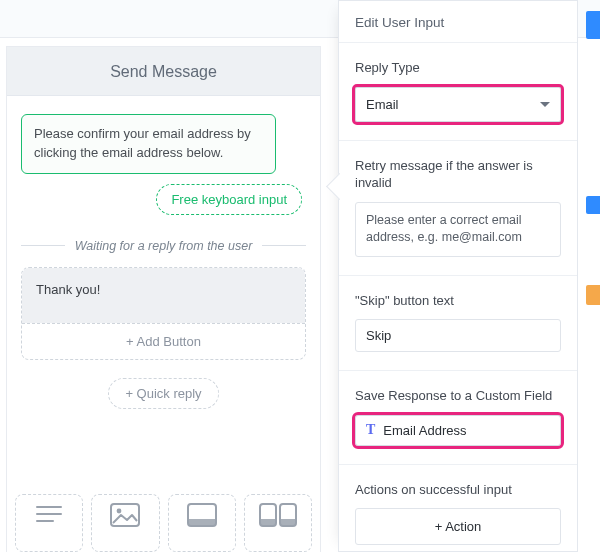 This screenshot has width=600, height=552. What do you see at coordinates (593, 205) in the screenshot?
I see `edge-chip-blue` at bounding box center [593, 205].